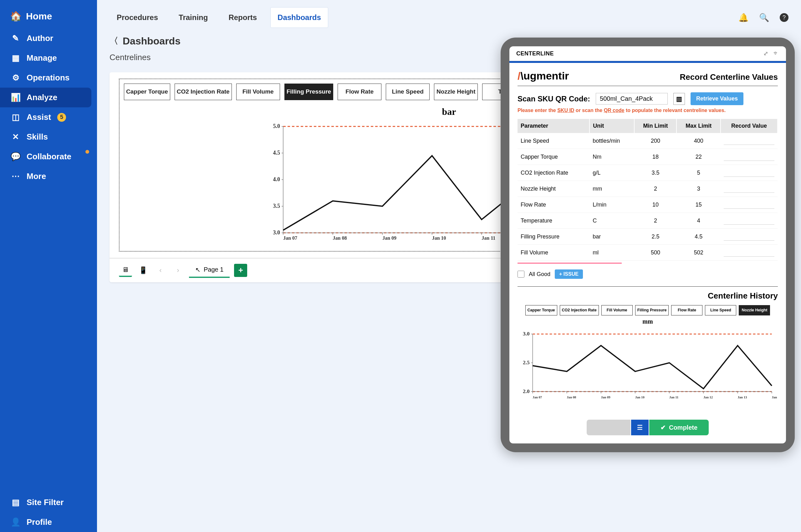  Describe the element at coordinates (609, 428) in the screenshot. I see `back-button` at that location.